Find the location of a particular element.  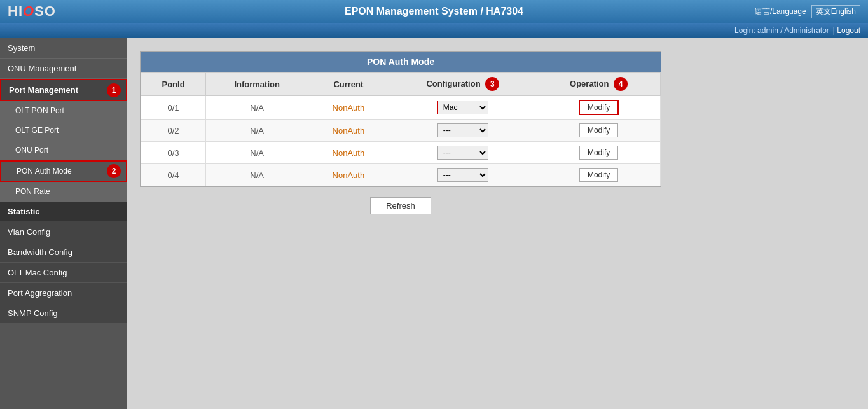

sidebar-item-vlan-config: Vlan Config is located at coordinates (64, 232).